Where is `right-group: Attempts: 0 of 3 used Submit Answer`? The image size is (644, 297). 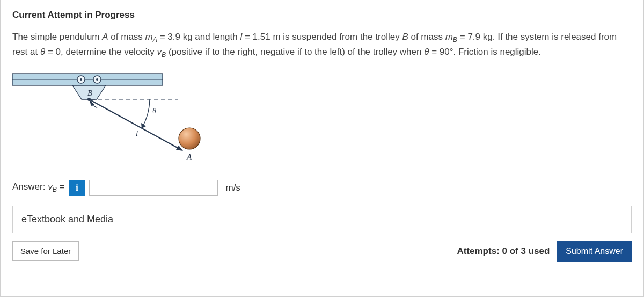 right-group: Attempts: 0 of 3 used Submit Answer is located at coordinates (544, 251).